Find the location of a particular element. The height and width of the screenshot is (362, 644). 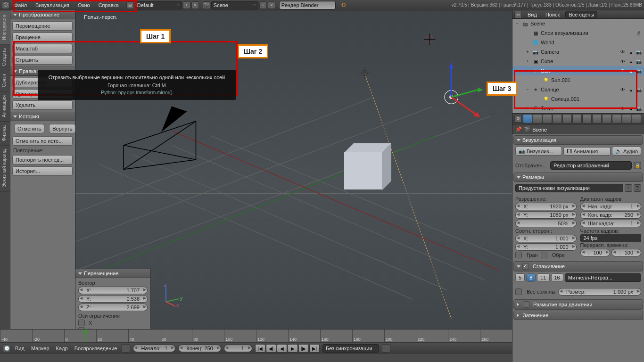

aa-section-head: Сглаживание is located at coordinates (578, 266).